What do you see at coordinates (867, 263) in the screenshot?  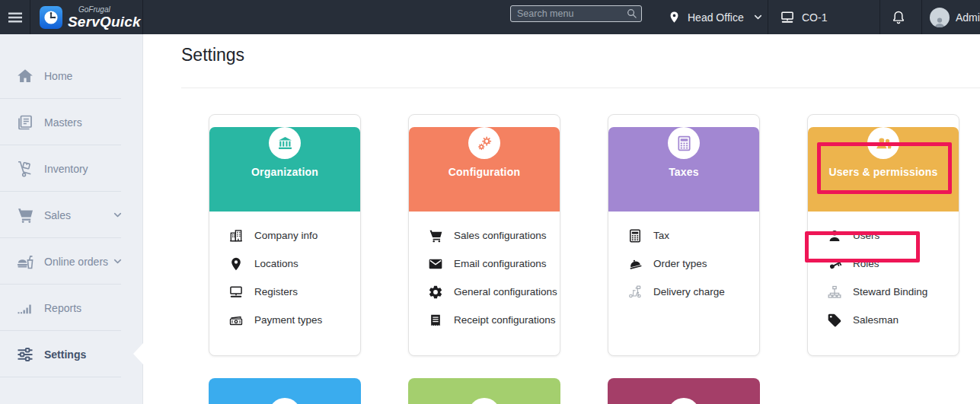 I see `card-item-label: Roles` at bounding box center [867, 263].